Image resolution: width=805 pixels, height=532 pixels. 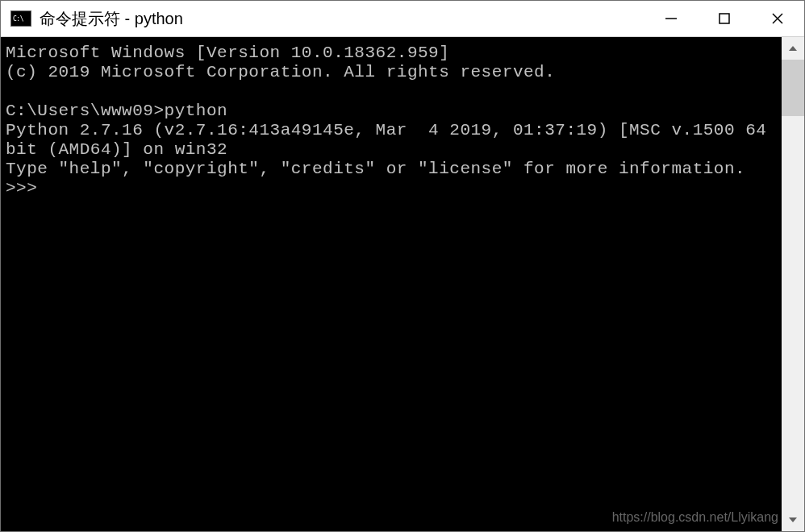 I want to click on cmd-icon-text: C:\, so click(x=18, y=19).